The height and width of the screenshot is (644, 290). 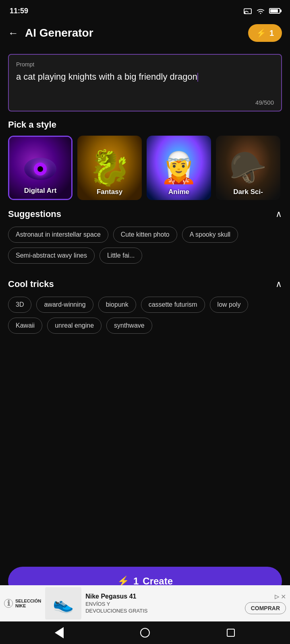 What do you see at coordinates (59, 633) in the screenshot?
I see `back-nav-button` at bounding box center [59, 633].